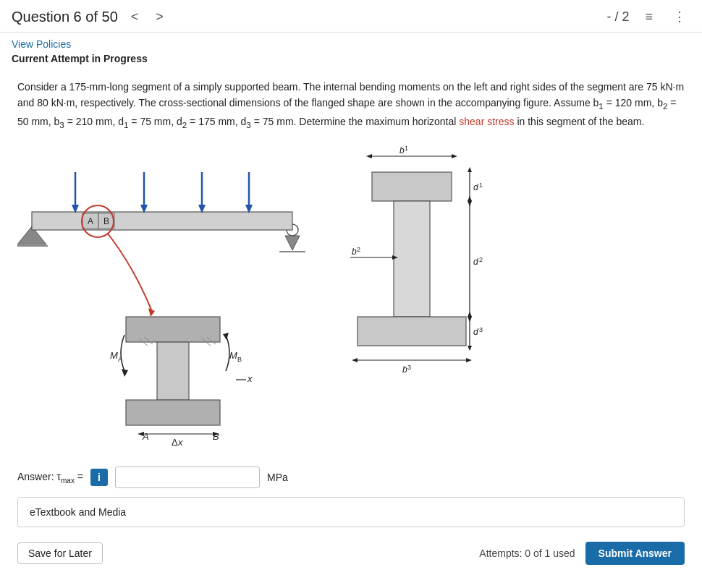  Describe the element at coordinates (51, 477) in the screenshot. I see `answer-label: Answer: τmax =` at that location.